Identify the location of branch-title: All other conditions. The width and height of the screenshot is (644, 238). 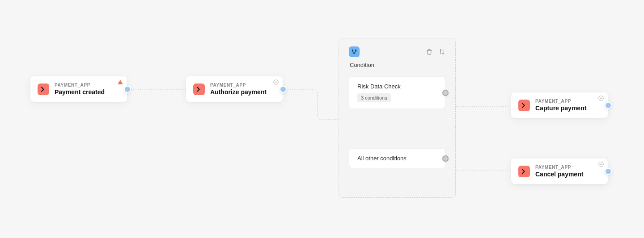
(397, 158).